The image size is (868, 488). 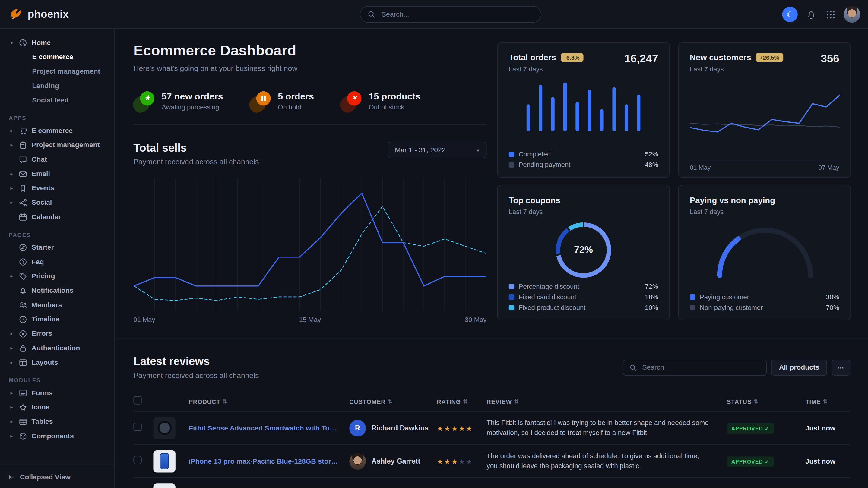 I want to click on rating-cell: ★★★★★, so click(x=462, y=461).